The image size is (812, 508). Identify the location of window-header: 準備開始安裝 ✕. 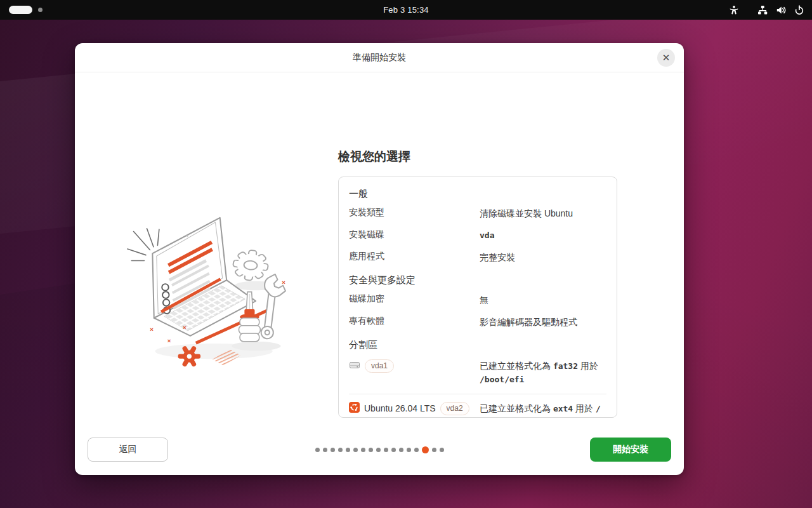
(379, 58).